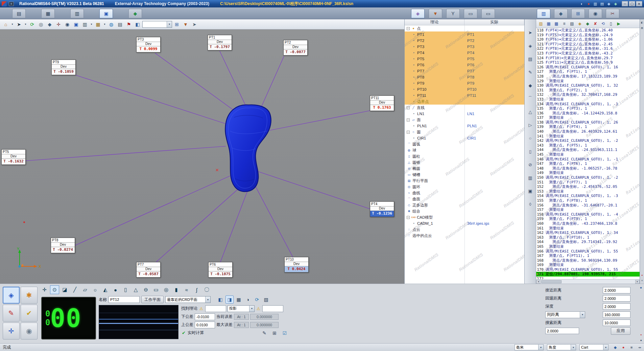  I want to click on view-button: ◉, so click(67, 24).